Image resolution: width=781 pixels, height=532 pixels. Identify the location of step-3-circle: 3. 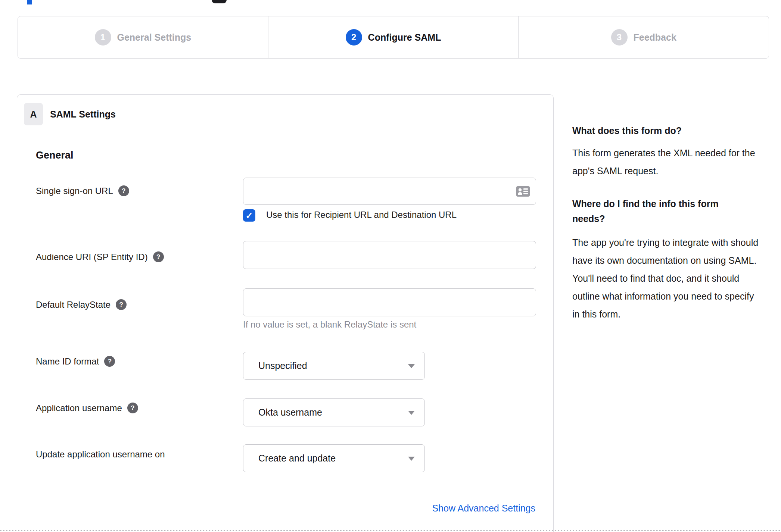
(619, 37).